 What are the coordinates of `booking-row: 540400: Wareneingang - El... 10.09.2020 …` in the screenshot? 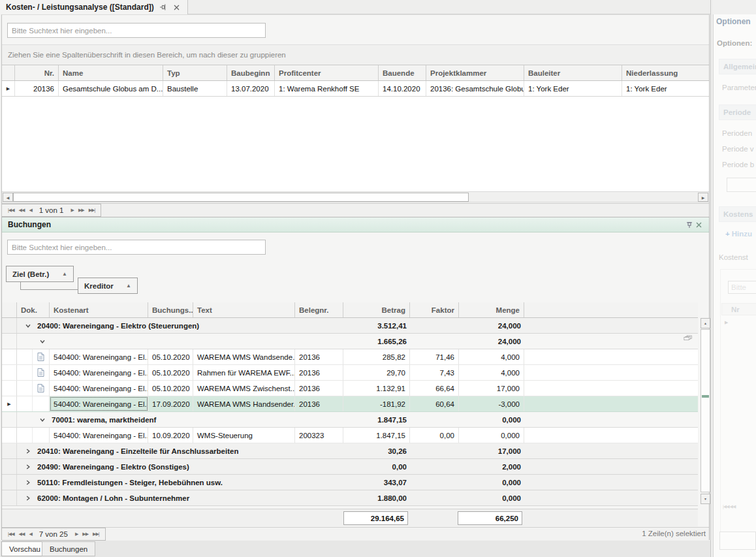 It's located at (350, 436).